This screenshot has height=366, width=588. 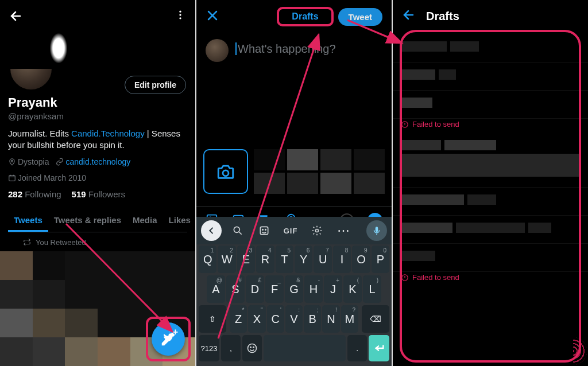 I want to click on compose-tweet-fab: +, so click(x=168, y=339).